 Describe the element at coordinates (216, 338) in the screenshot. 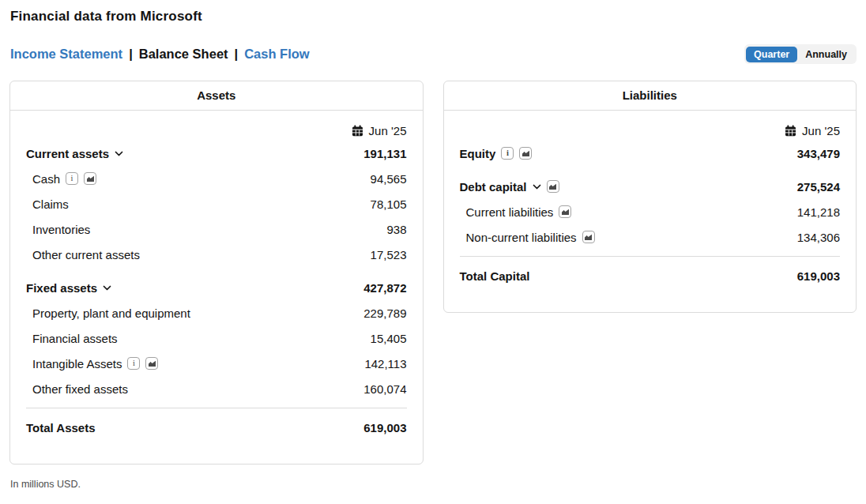

I see `row-financial-assets: Financial assets15,405` at that location.